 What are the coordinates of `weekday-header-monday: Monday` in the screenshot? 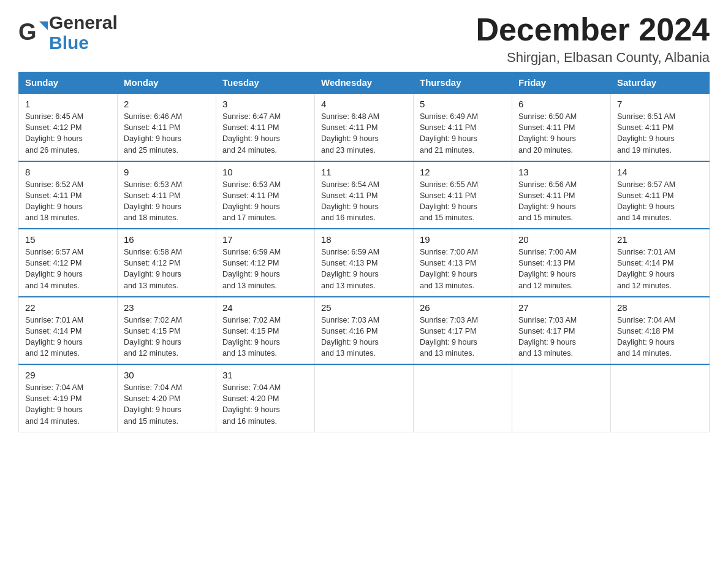 It's located at (167, 83).